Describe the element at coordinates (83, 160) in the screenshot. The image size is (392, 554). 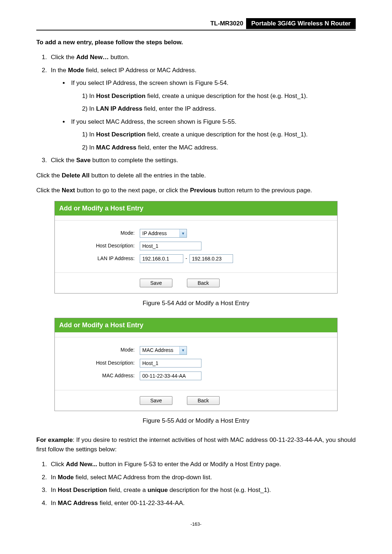
I see `save-bold: Save` at that location.